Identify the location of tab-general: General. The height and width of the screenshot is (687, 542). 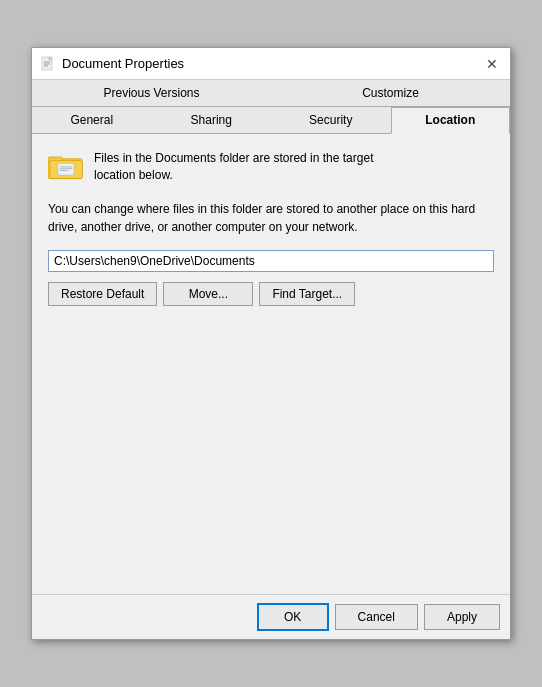
(92, 120).